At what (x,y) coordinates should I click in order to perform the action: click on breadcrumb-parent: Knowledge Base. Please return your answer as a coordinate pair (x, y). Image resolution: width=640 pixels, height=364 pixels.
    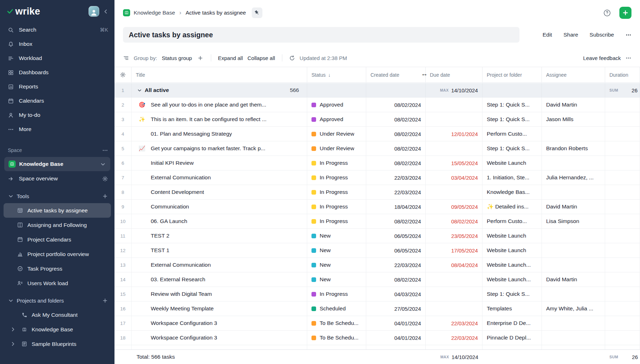
    Looking at the image, I should click on (154, 13).